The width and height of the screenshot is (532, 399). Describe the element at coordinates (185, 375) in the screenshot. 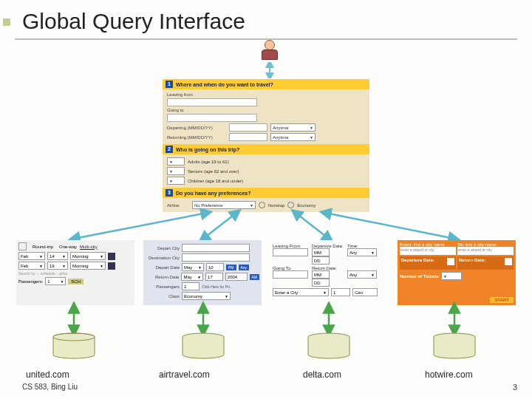

I see `site-label-airtravel: airtravel.com` at that location.